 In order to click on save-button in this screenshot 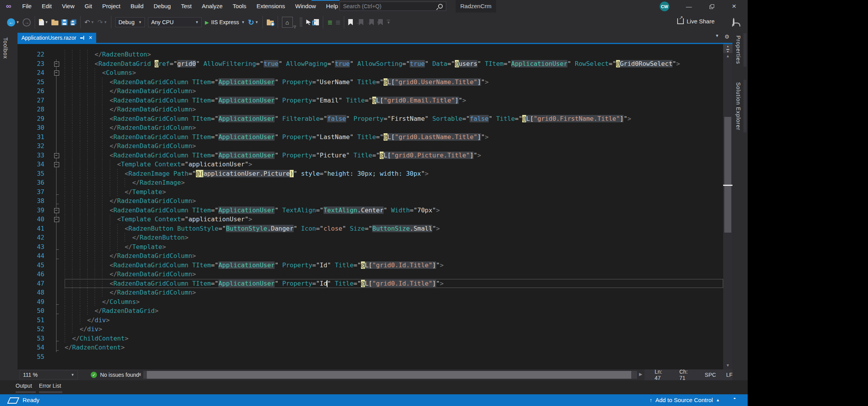, I will do `click(65, 22)`.